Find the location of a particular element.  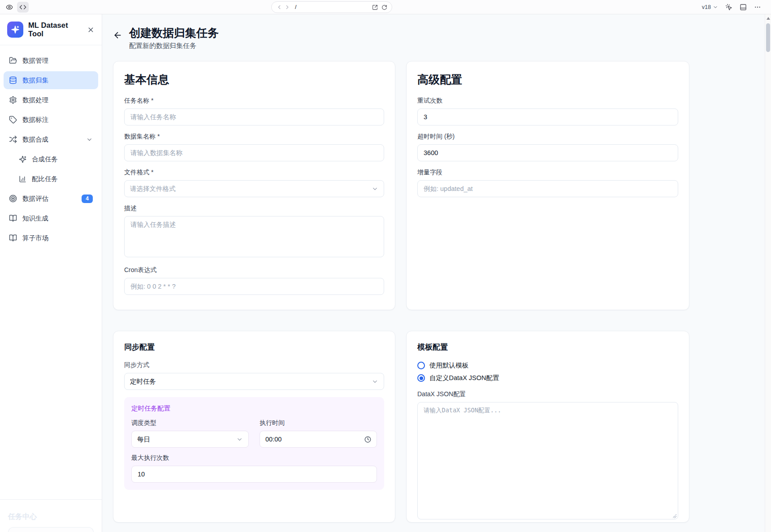

folder-open-icon is located at coordinates (13, 61).